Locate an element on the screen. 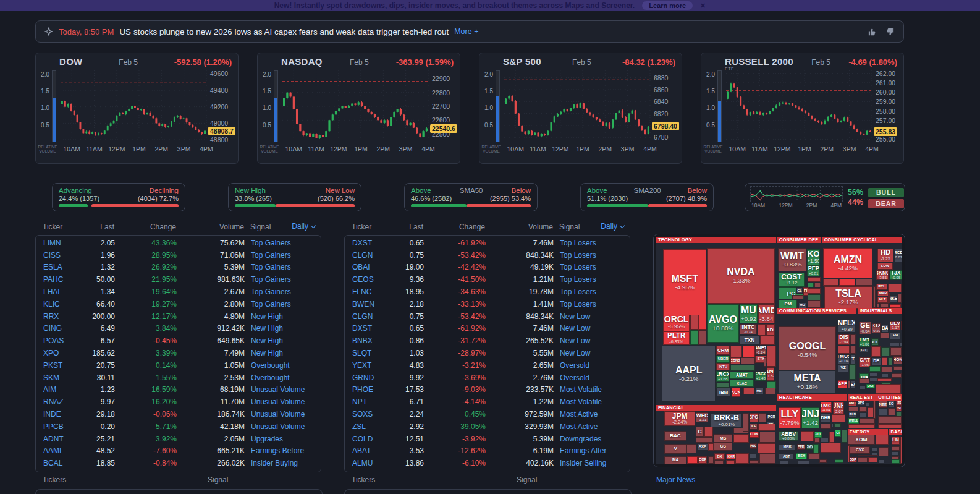 The image size is (980, 494). heatmap-tile-jpm: JPM-2.24% is located at coordinates (680, 419).